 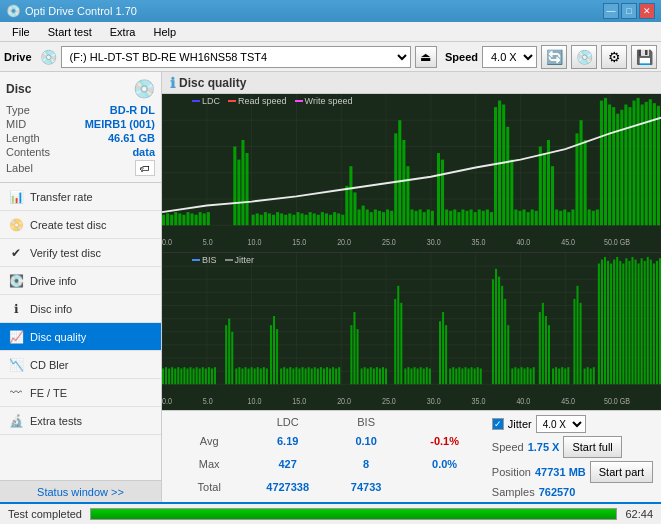 I want to click on samples-key: Samples, so click(x=514, y=492).